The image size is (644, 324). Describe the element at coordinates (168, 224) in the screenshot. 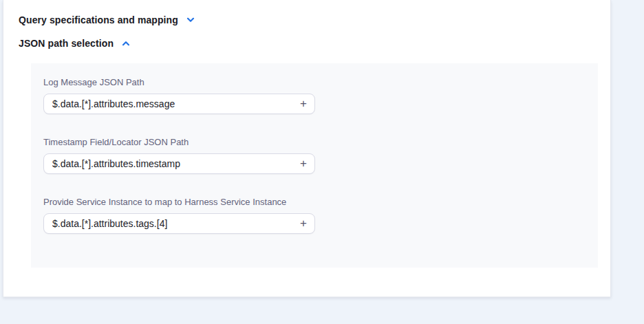

I see `service-instance-json-path-input` at that location.